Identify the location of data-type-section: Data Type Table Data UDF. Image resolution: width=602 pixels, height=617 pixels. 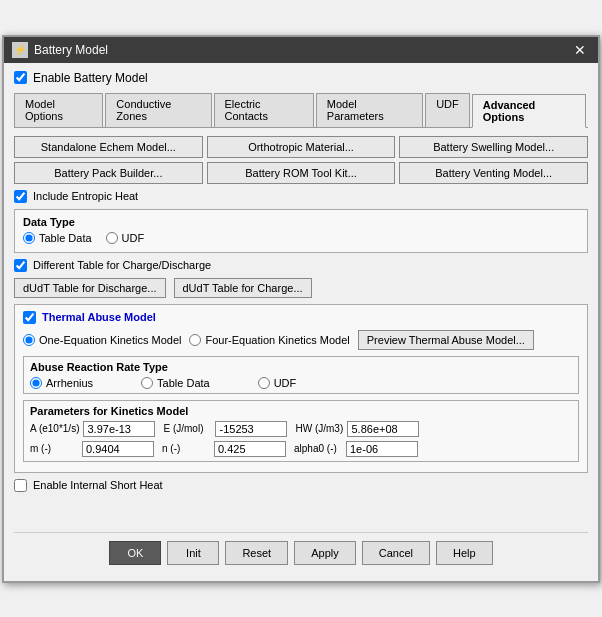
(301, 231).